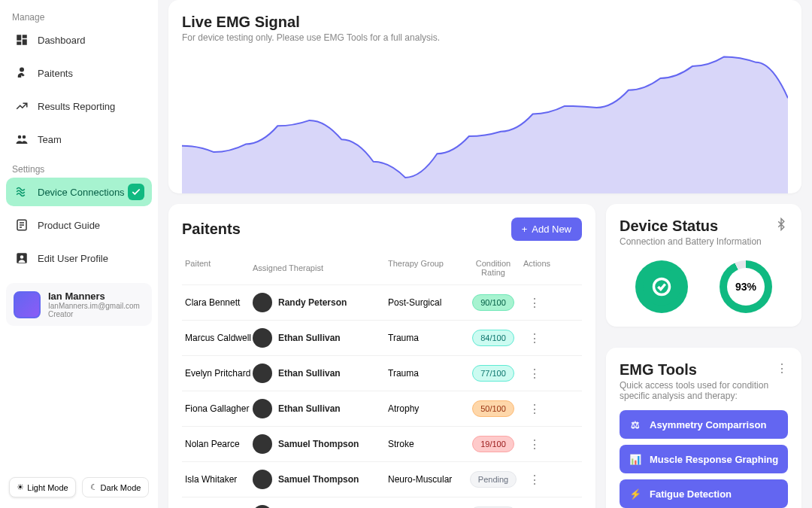 The width and height of the screenshot is (812, 508). I want to click on col-header-rating: Condition Rating, so click(493, 268).